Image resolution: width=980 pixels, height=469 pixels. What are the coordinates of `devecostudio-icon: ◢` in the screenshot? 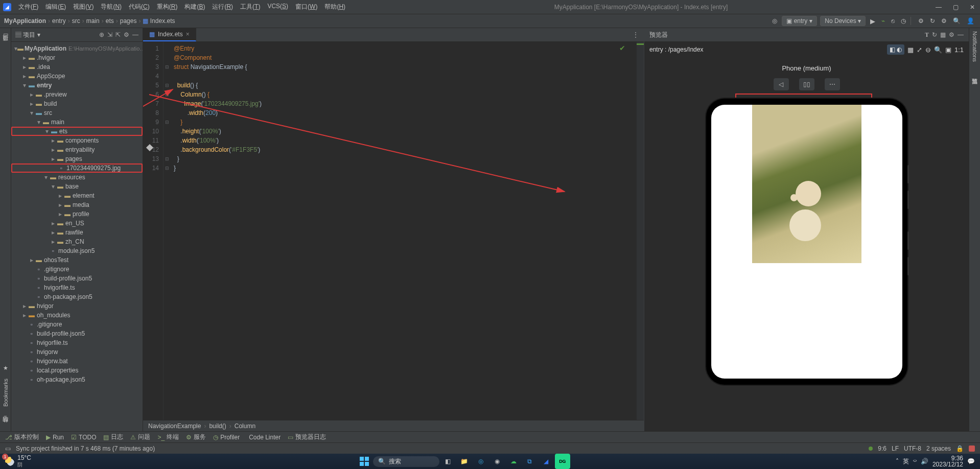 It's located at (546, 461).